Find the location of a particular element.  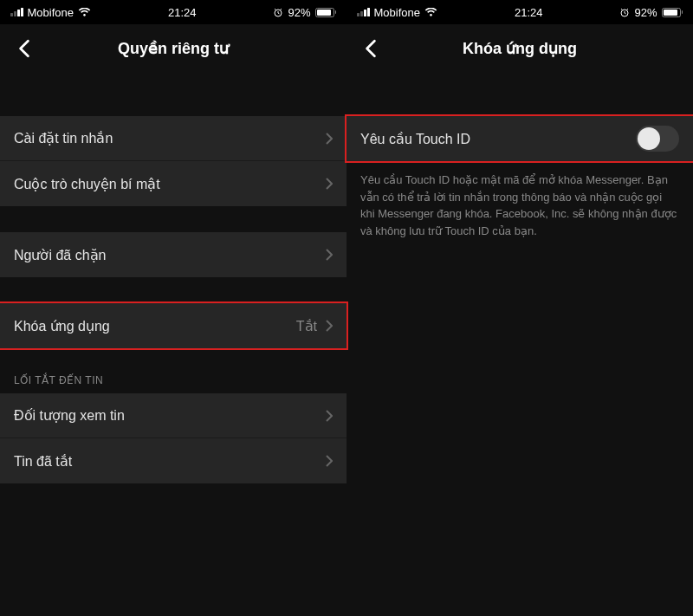

row-label: Người đã chặn is located at coordinates (61, 255).